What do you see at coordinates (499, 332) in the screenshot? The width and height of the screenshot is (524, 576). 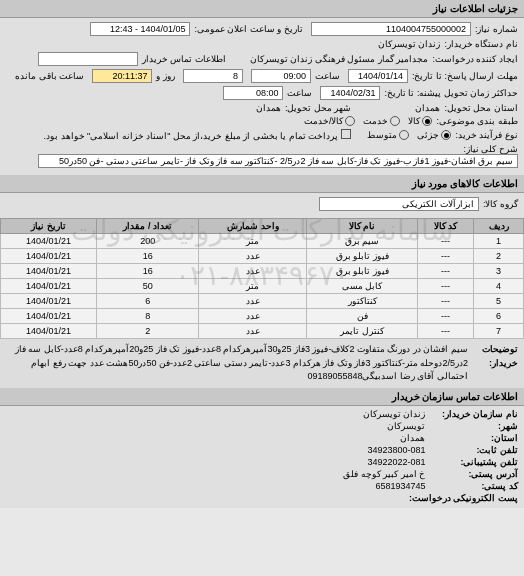 I see `table-cell: 7` at bounding box center [499, 332].